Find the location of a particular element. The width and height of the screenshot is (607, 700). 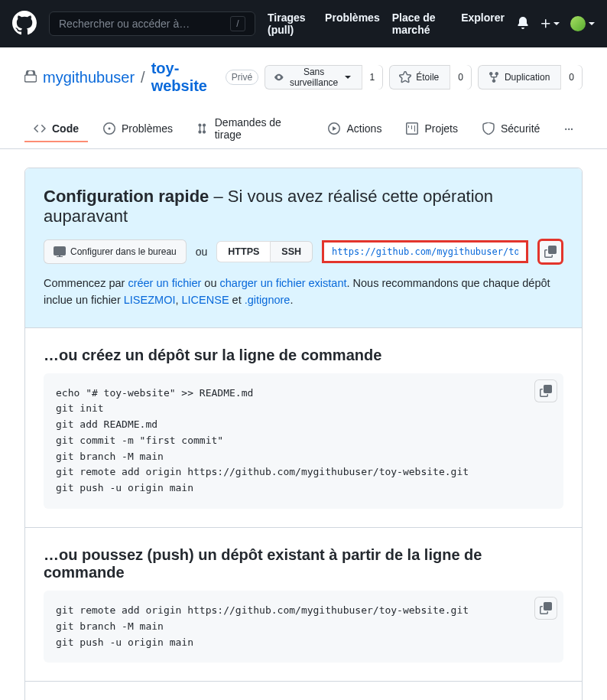

gitignore-link: .gitignore is located at coordinates (268, 300).